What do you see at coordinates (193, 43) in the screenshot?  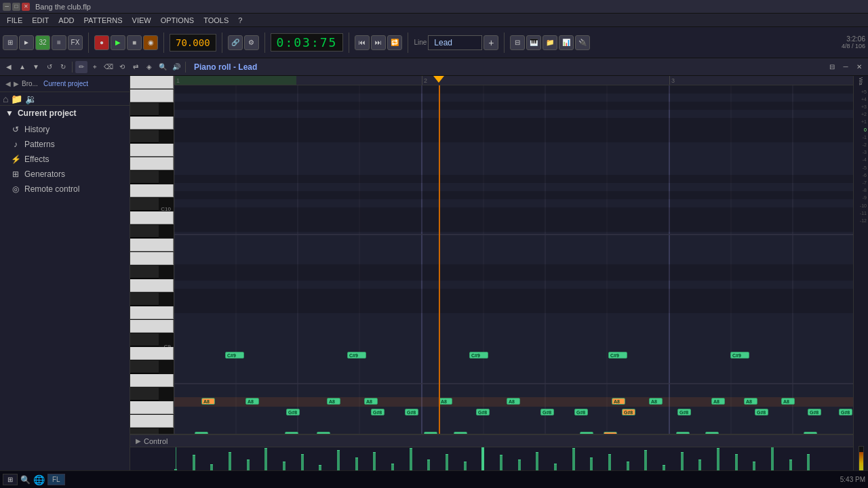 I see `tempo-display: 70.000` at bounding box center [193, 43].